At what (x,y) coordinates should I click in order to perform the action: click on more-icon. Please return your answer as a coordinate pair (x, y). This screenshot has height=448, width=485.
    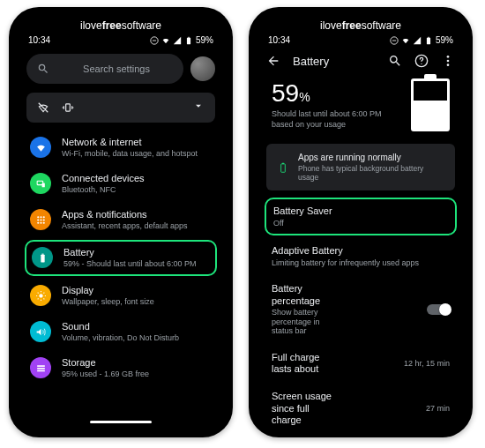
    Looking at the image, I should click on (448, 61).